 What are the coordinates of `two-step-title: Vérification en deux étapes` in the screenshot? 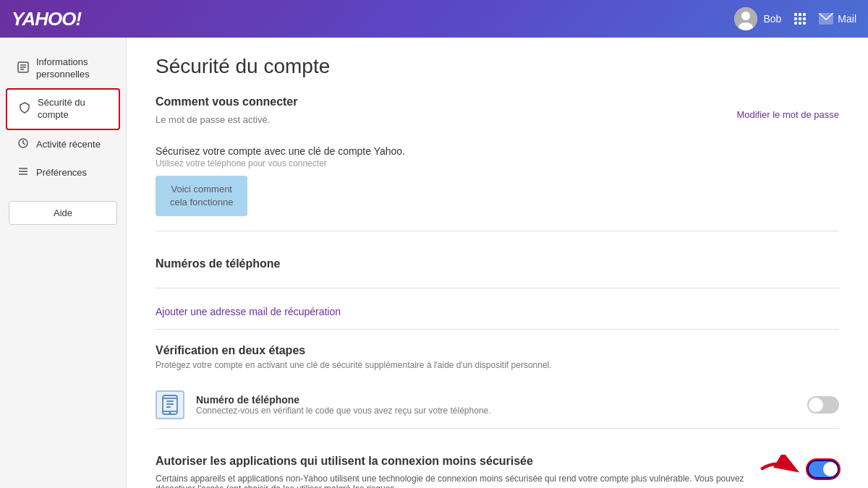 It's located at (498, 351).